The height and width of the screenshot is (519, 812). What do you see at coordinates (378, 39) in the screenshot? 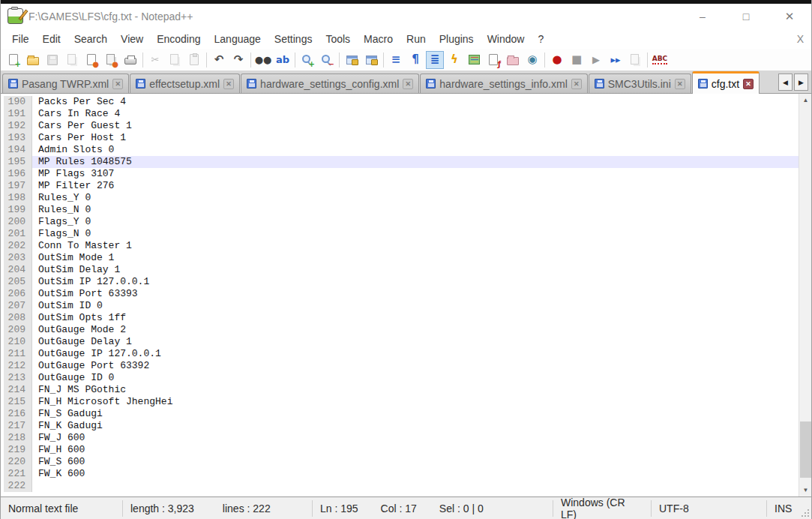
I see `menu-macro: Macro` at bounding box center [378, 39].